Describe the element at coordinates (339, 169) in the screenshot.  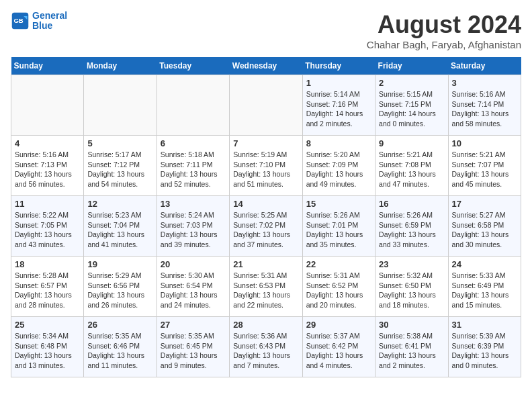
I see `cell-info: Sunrise: 5:20 AM Sunset: 7:09 PM Dayligh…` at that location.